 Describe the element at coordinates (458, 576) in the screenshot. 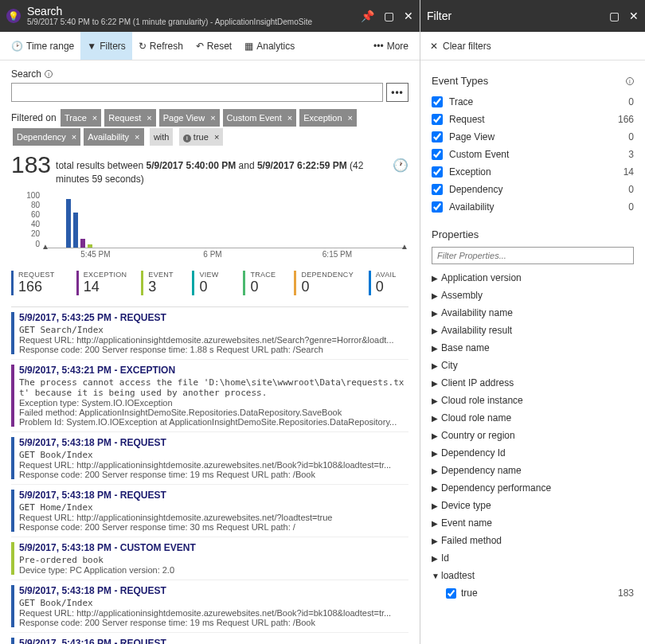

I see `property-label: loadtest` at that location.